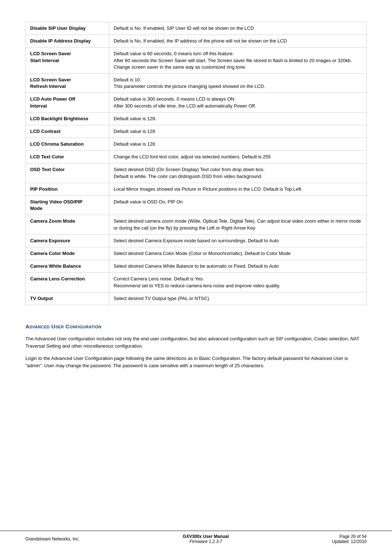 This screenshot has height=555, width=392. What do you see at coordinates (238, 118) in the screenshot?
I see `table-value: Default value is 128.` at bounding box center [238, 118].